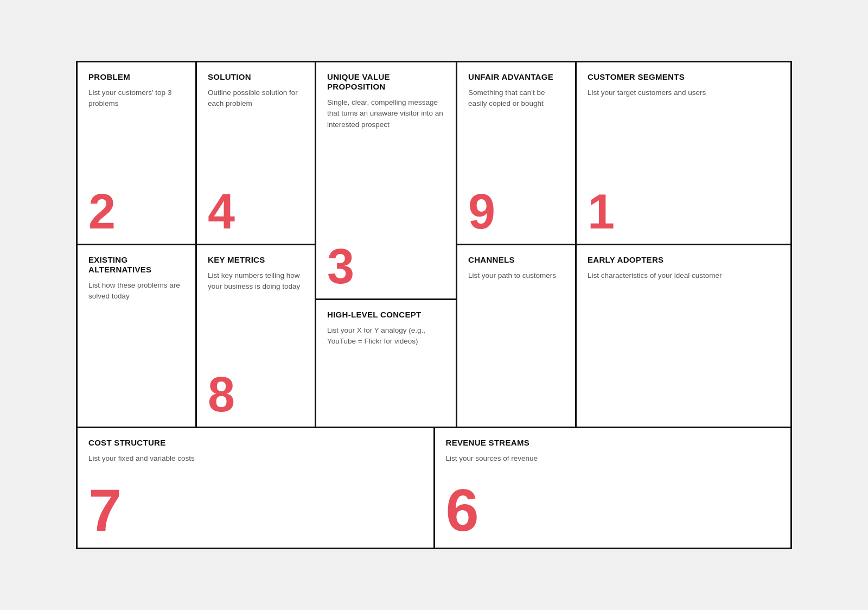 The image size is (868, 610). I want to click on problem-number: 2, so click(137, 209).